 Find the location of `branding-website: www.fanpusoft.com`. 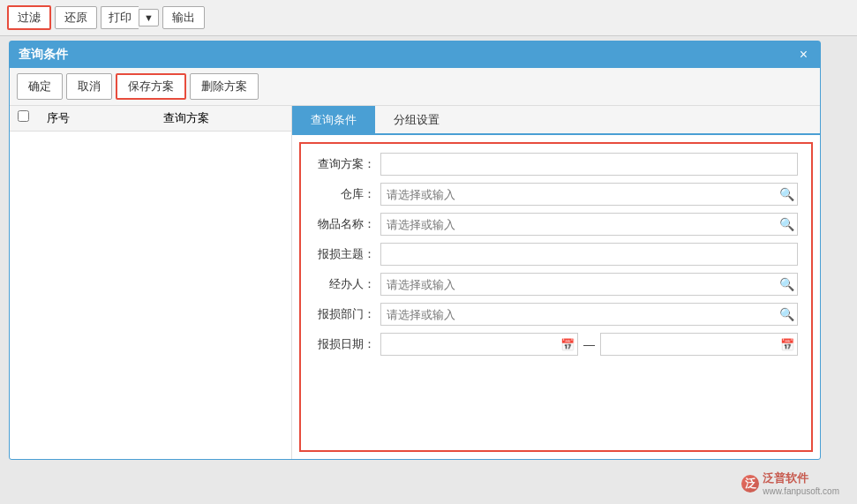

branding-website: www.fanpusoft.com is located at coordinates (801, 491).